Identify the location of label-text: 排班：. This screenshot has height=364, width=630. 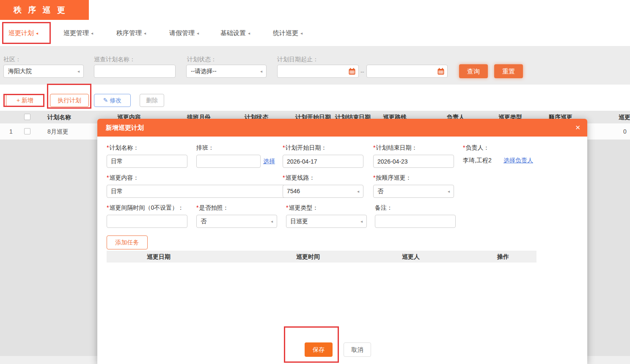
(205, 148).